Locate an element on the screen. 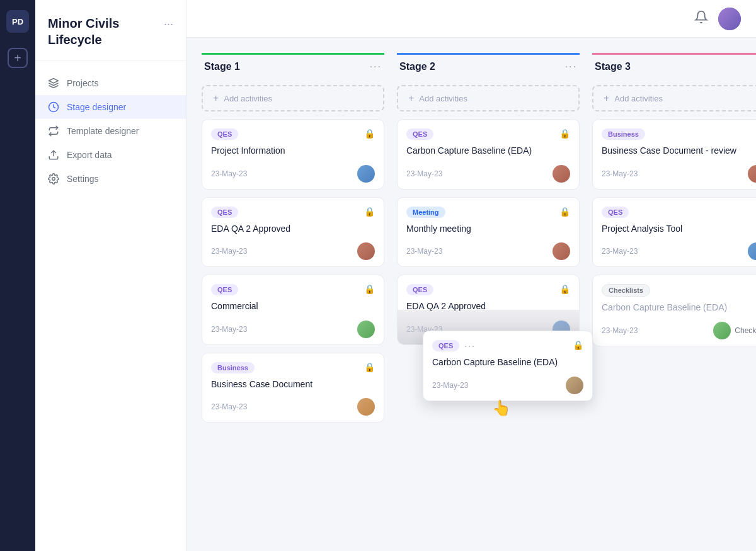  table-row: QES 🔒 Project Information 23-May-23 is located at coordinates (293, 154).